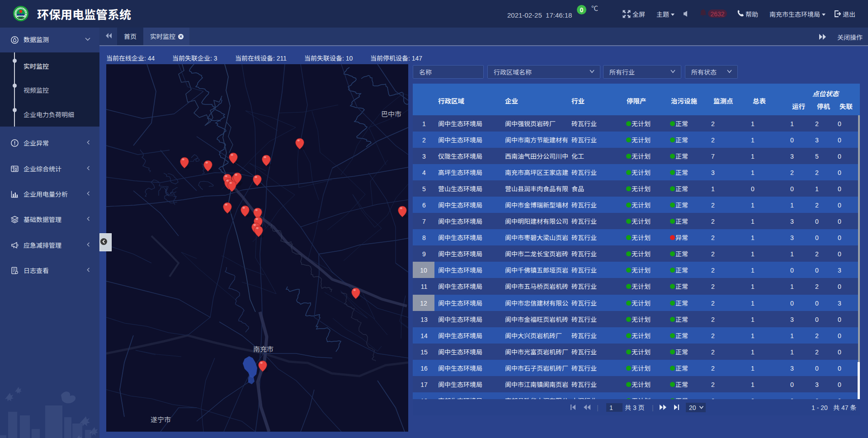 The height and width of the screenshot is (438, 868). Describe the element at coordinates (161, 419) in the screenshot. I see `svg-text: 遂宁市` at that location.